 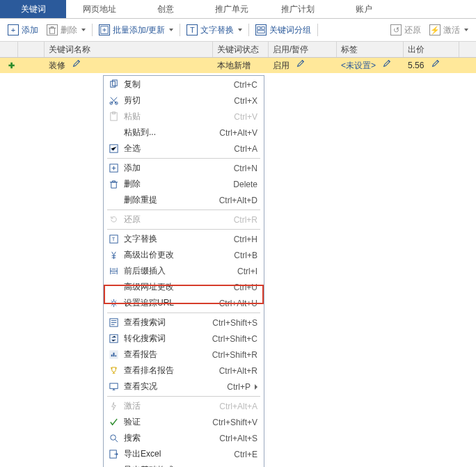 I want to click on grid-header: 关键词名称 关键词状态 启用/暂停 标签 出价, so click(x=238, y=50).